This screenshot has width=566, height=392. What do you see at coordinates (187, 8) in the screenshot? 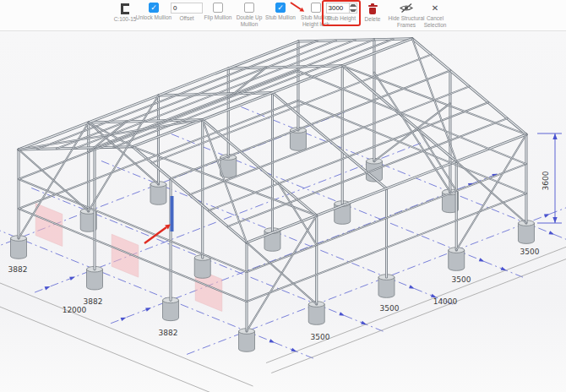
I see `offset-input` at bounding box center [187, 8].